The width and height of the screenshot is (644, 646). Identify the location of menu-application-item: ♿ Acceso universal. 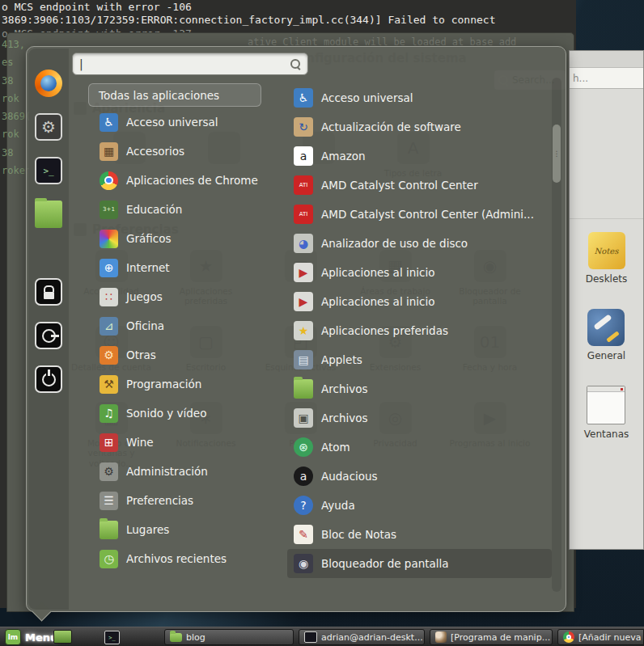
(419, 98).